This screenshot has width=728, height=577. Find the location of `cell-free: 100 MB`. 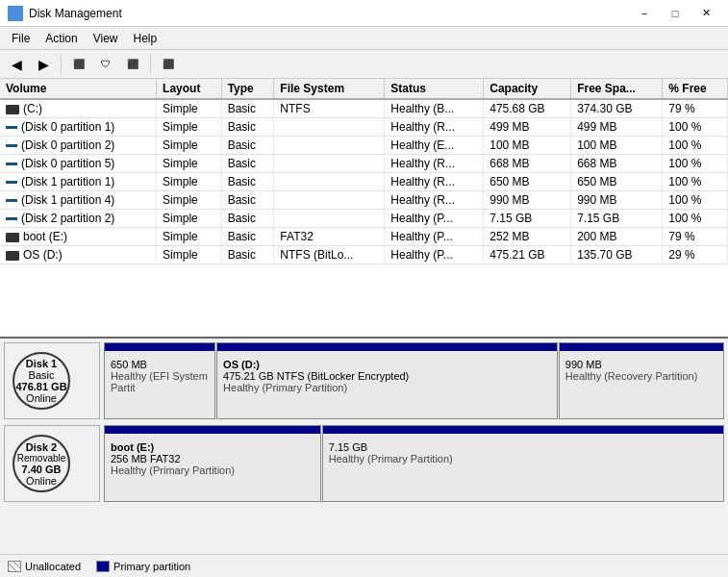

cell-free: 100 MB is located at coordinates (617, 146).